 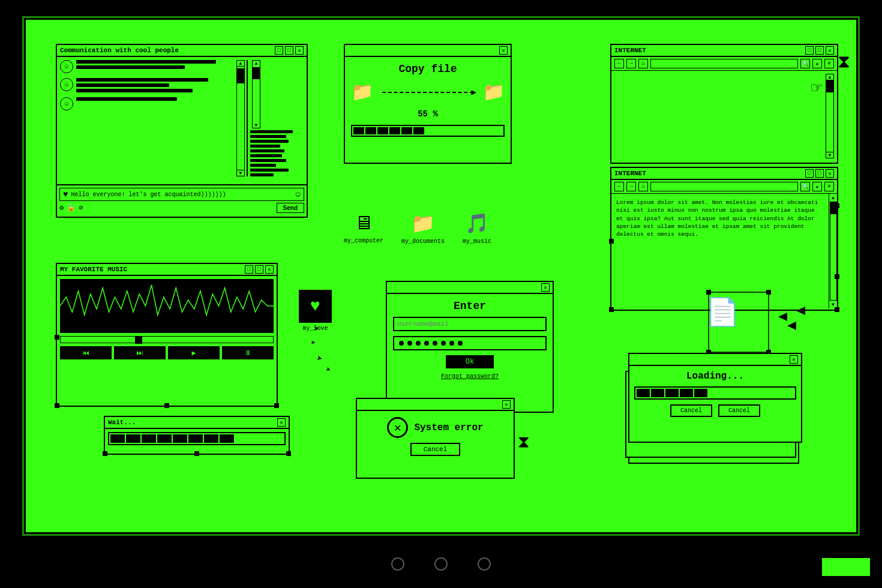 What do you see at coordinates (279, 50) in the screenshot?
I see `comm-minimize-btn: □` at bounding box center [279, 50].